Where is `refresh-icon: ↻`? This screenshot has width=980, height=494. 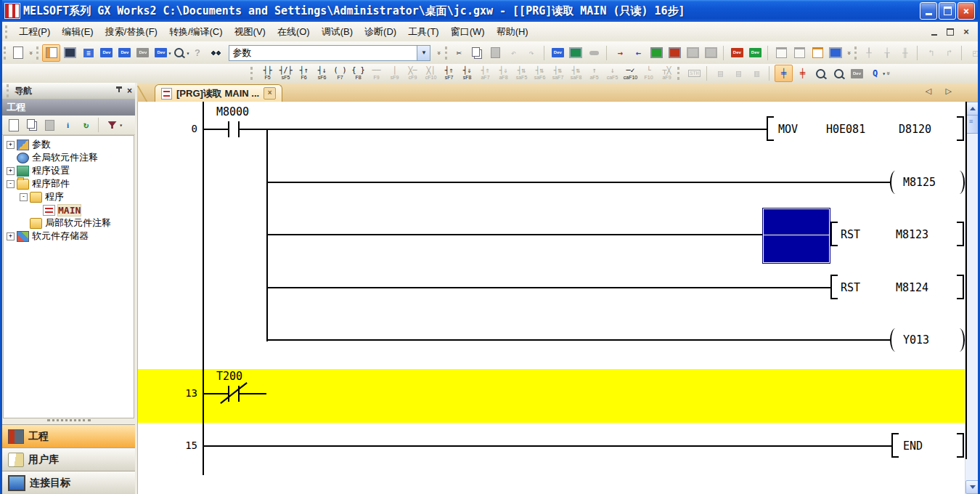
refresh-icon: ↻ is located at coordinates (86, 125).